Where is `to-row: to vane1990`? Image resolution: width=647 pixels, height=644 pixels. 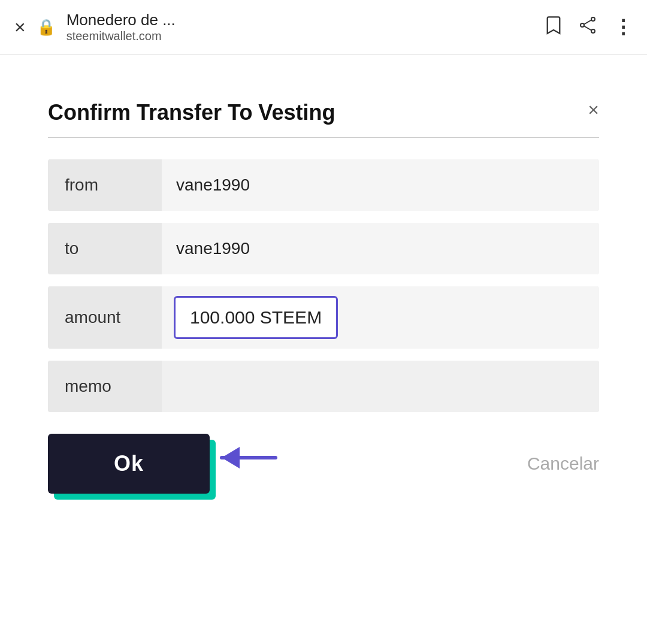
to-row: to vane1990 is located at coordinates (324, 249).